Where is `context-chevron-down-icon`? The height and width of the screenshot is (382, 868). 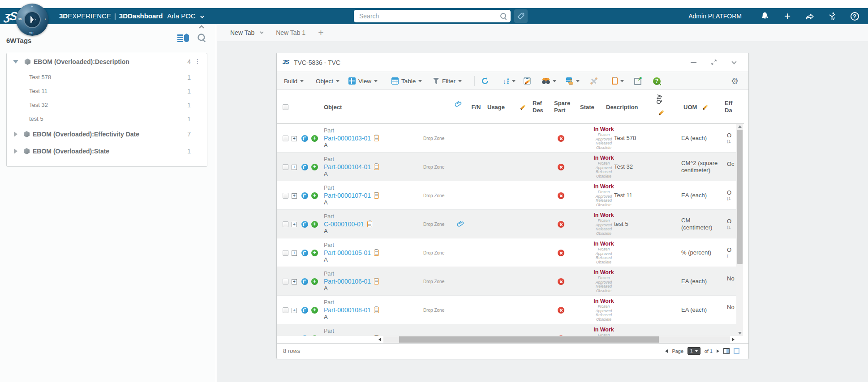
context-chevron-down-icon is located at coordinates (202, 16).